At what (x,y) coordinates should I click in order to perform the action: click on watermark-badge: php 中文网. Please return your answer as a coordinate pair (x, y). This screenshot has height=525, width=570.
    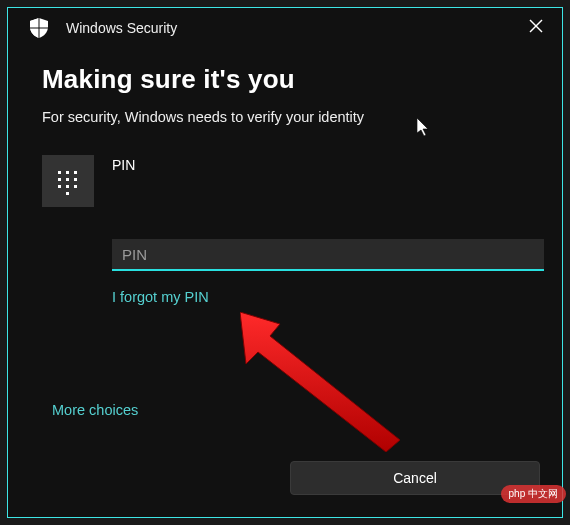
    Looking at the image, I should click on (534, 494).